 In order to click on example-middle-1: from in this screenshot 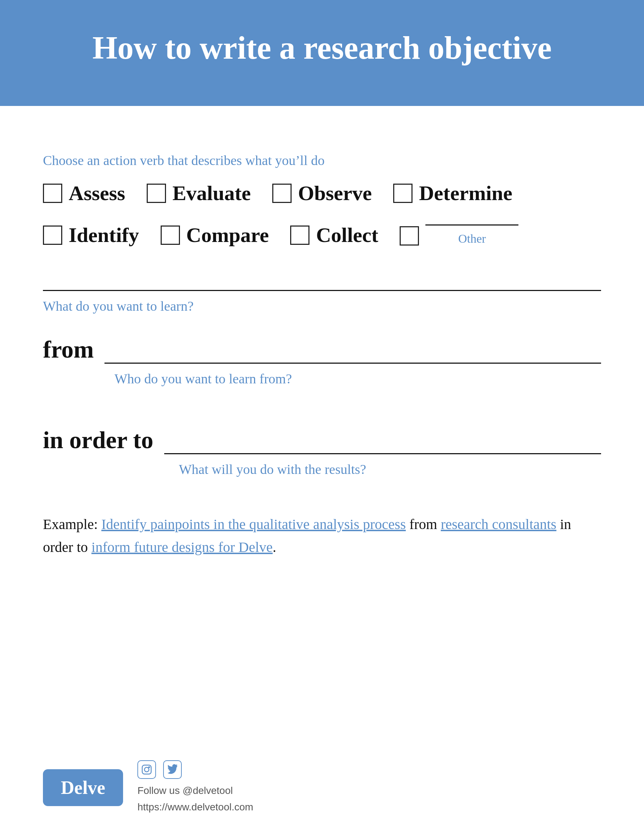, I will do `click(424, 524)`.